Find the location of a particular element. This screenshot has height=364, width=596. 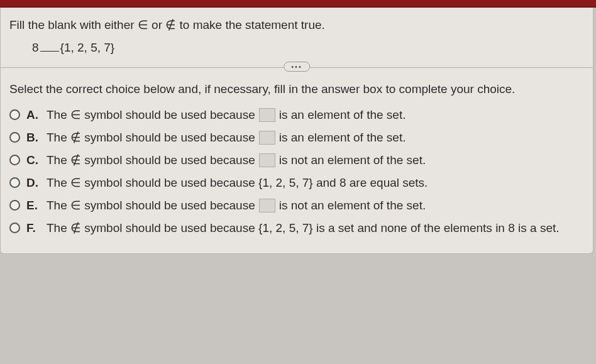

select-instruction: Select the correct choice below and, if … is located at coordinates (297, 89).